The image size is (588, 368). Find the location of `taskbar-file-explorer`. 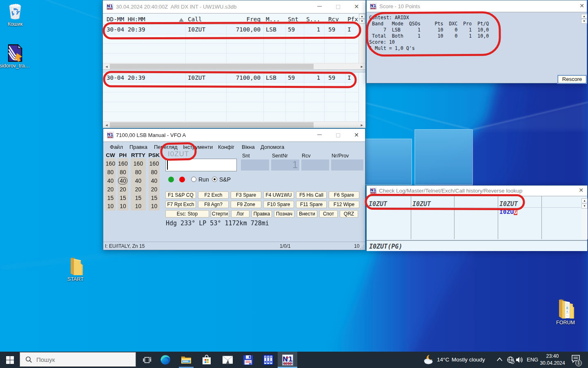

taskbar-file-explorer is located at coordinates (186, 360).